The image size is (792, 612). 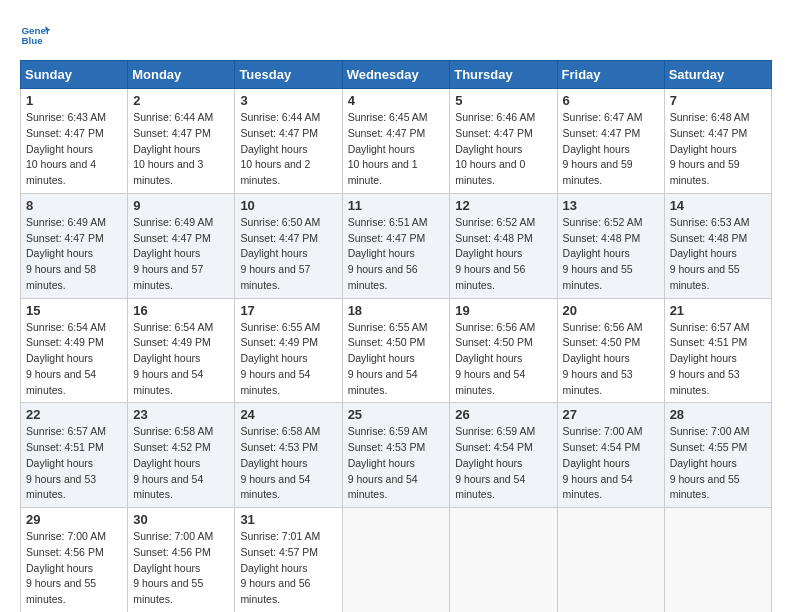 What do you see at coordinates (182, 246) in the screenshot?
I see `calendar-cell: 9Sunrise: 6:49 AMSunset: 4:47 PMDaylight…` at bounding box center [182, 246].